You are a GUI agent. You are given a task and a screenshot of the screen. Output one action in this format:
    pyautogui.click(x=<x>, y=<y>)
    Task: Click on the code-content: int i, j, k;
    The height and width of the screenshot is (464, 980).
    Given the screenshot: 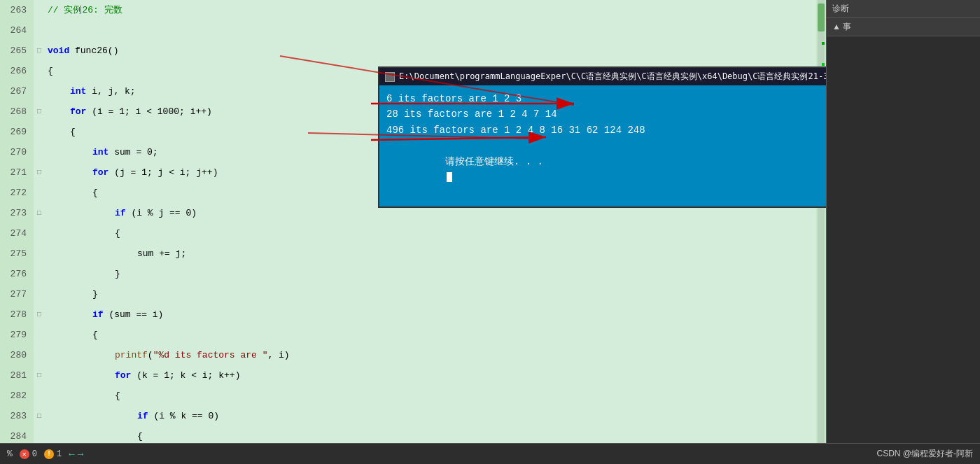 What is the action you would take?
    pyautogui.click(x=103, y=91)
    